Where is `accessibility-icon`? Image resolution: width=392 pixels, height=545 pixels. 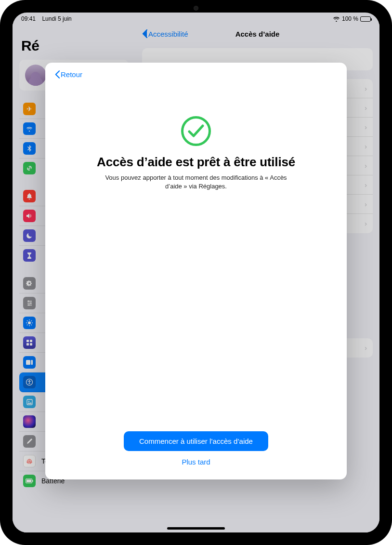 accessibility-icon is located at coordinates (29, 382).